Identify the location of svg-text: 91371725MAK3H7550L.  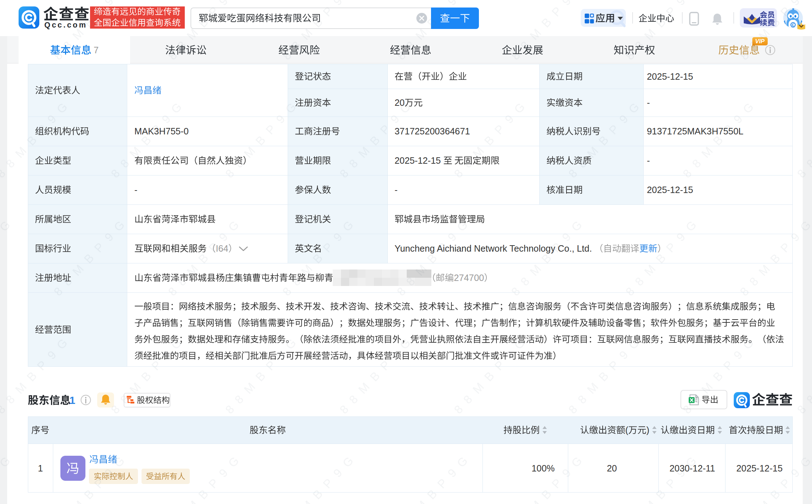
(695, 131).